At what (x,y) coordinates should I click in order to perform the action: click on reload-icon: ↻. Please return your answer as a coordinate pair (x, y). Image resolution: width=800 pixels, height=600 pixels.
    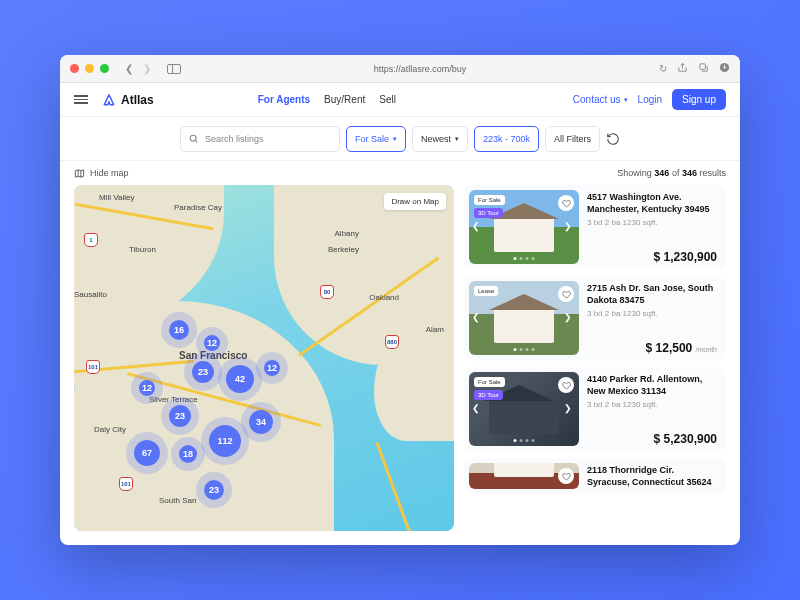
    Looking at the image, I should click on (663, 68).